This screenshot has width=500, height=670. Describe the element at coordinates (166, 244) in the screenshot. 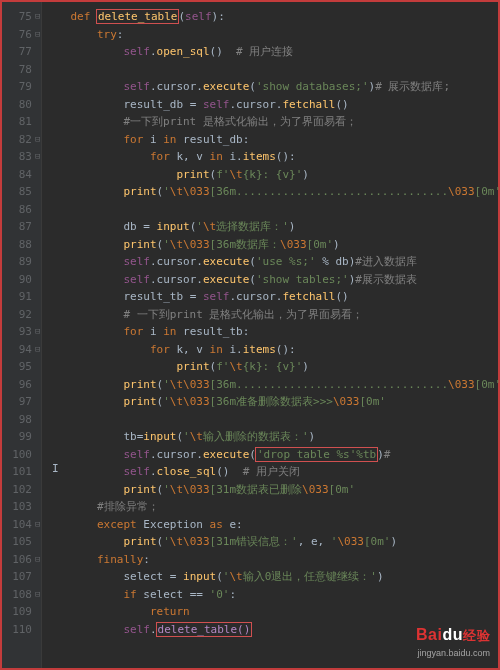

I see `token: '` at that location.